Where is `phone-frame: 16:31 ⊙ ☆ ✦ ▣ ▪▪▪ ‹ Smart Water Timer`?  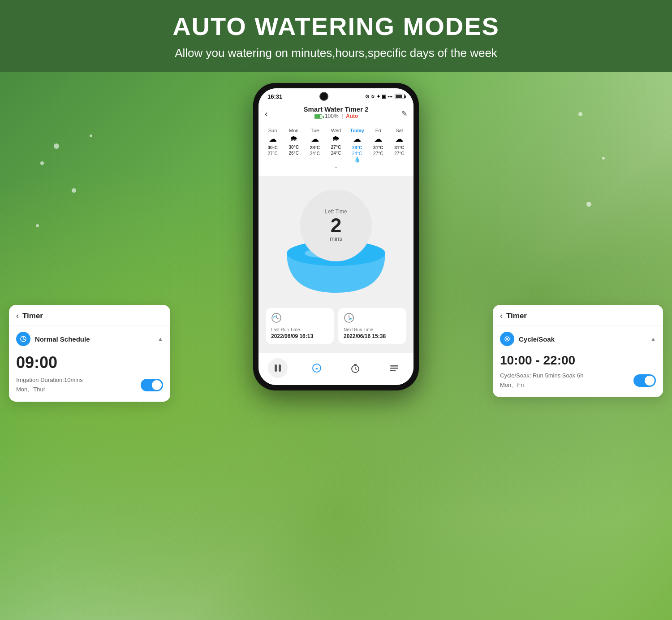
phone-frame: 16:31 ⊙ ☆ ✦ ▣ ▪▪▪ ‹ Smart Water Timer is located at coordinates (336, 237).